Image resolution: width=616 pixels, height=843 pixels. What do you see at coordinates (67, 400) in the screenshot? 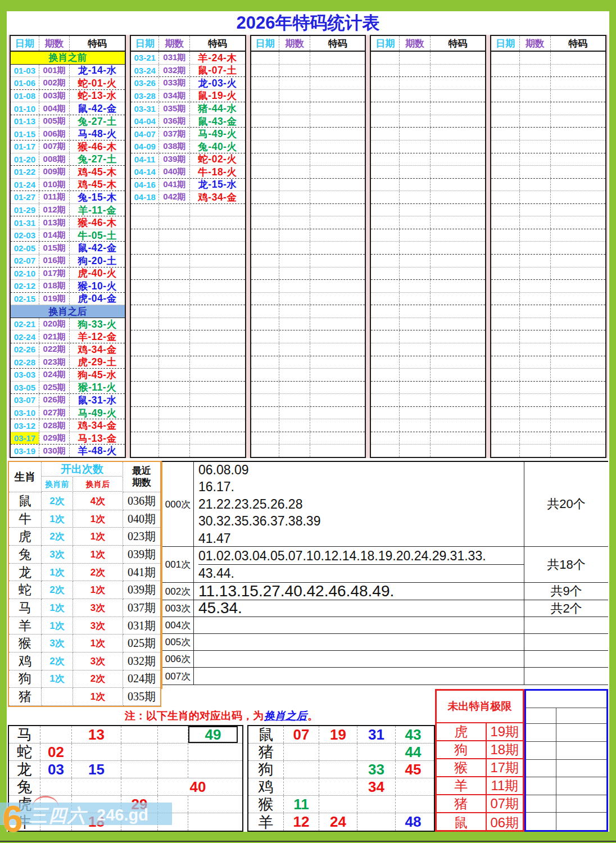
I see `table-row: 03-07026期鼠-31-水` at bounding box center [67, 400].